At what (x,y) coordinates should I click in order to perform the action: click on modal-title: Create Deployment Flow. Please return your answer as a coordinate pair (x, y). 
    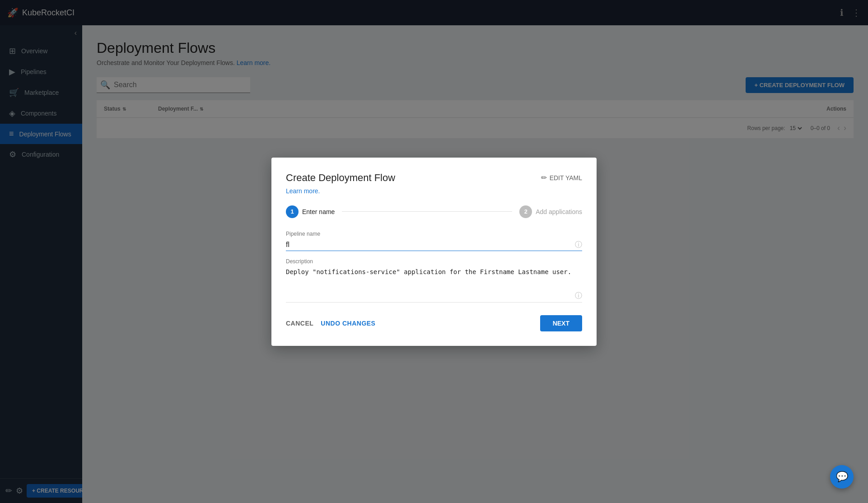
    Looking at the image, I should click on (341, 178).